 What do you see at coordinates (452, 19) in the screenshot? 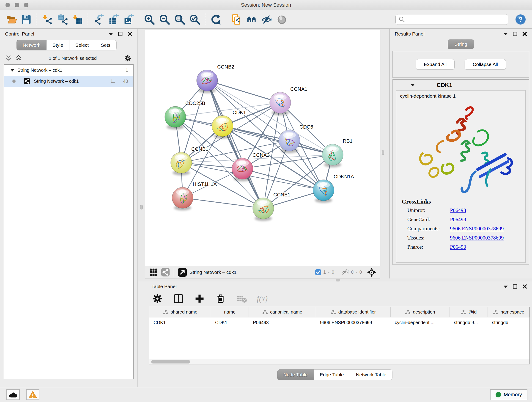
I see `search-box` at bounding box center [452, 19].